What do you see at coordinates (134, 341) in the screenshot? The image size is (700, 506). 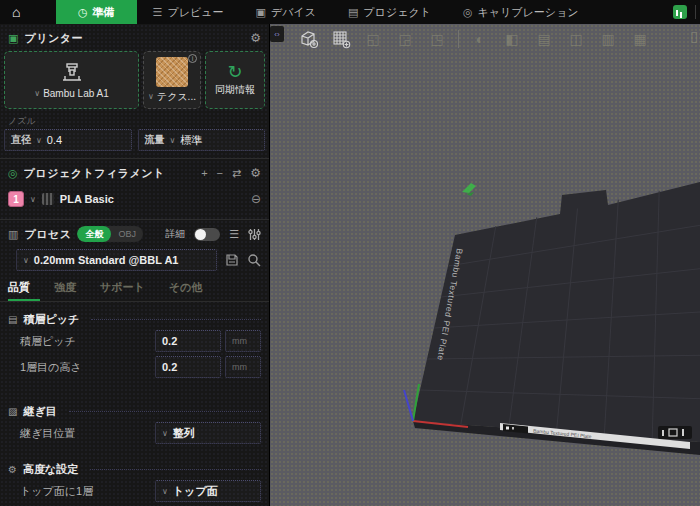 I see `setting-row-layer-height: 積層ピッチ 0.2 mm` at bounding box center [134, 341].